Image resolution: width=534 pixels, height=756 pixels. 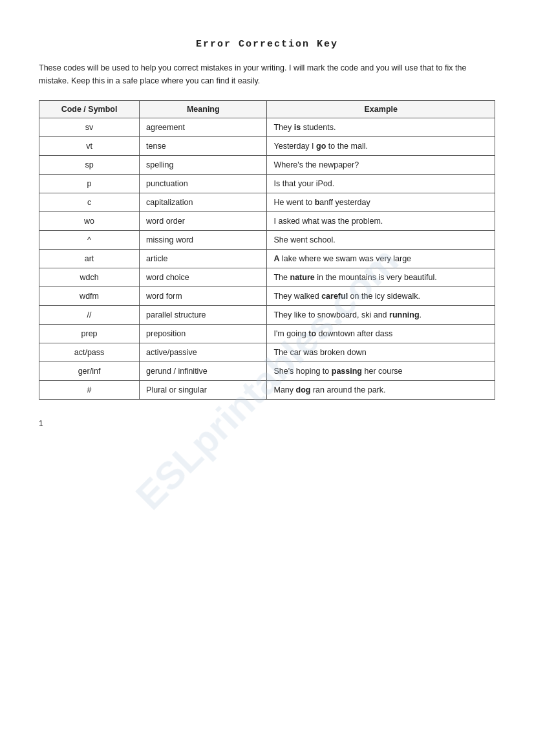 I want to click on cell-code: ^, so click(x=89, y=241).